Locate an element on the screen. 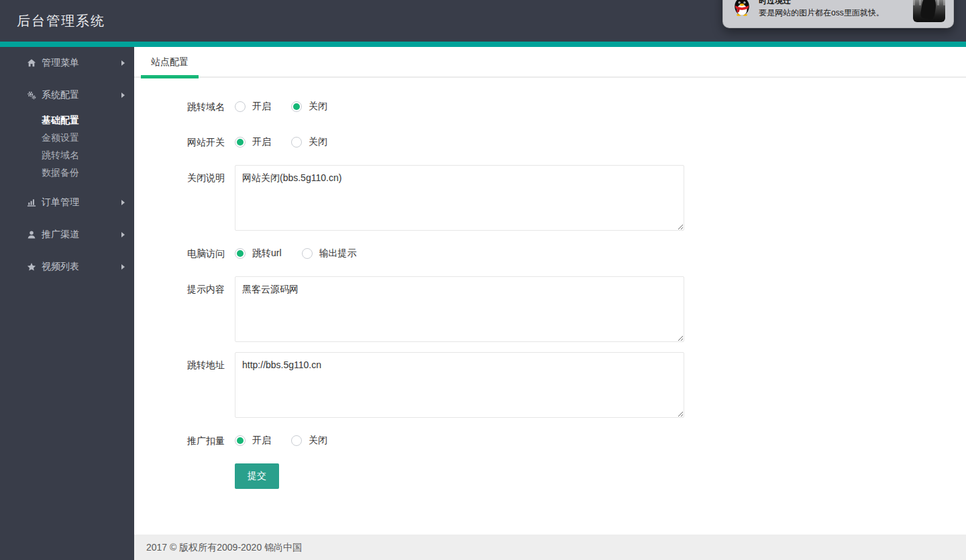 This screenshot has width=966, height=560. form-item-pc-access: 电脑访问跳转url输出提示 is located at coordinates (558, 254).